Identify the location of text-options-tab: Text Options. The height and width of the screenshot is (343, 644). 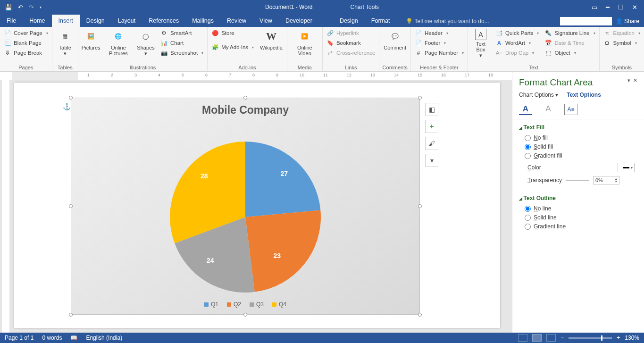
(584, 95).